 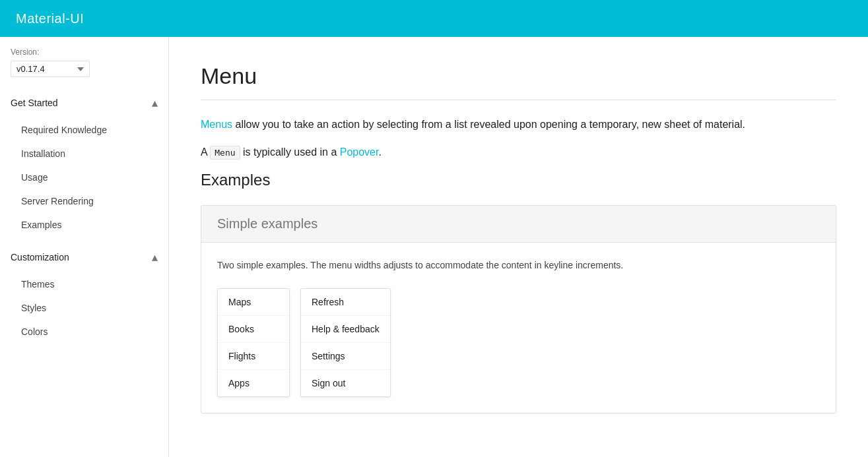 I want to click on version-section: Version: v0.17.4, so click(x=84, y=59).